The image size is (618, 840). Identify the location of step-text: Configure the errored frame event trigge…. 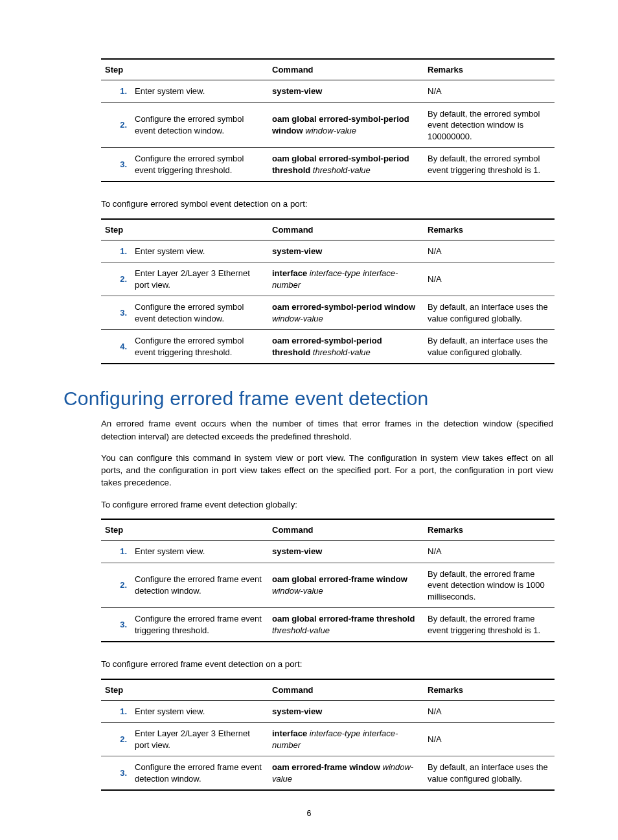
(200, 625).